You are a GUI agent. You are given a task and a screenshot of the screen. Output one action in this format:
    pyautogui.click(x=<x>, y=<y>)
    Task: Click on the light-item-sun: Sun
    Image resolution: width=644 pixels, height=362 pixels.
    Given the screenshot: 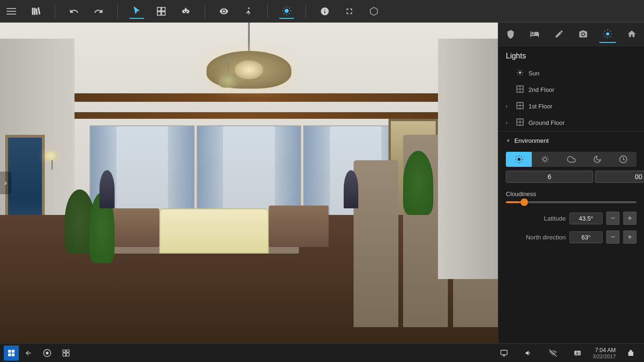 What is the action you would take?
    pyautogui.click(x=571, y=74)
    